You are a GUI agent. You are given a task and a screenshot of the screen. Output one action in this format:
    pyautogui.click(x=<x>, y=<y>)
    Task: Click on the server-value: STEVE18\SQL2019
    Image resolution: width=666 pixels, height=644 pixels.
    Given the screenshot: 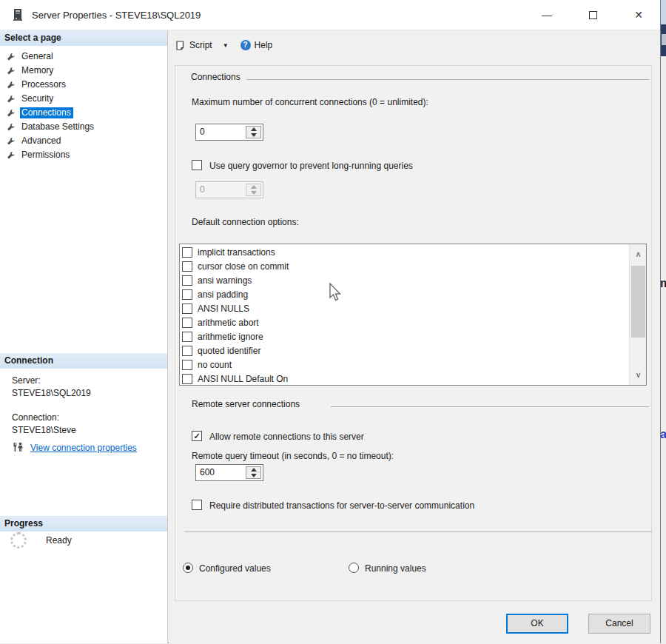 What is the action you would take?
    pyautogui.click(x=52, y=393)
    